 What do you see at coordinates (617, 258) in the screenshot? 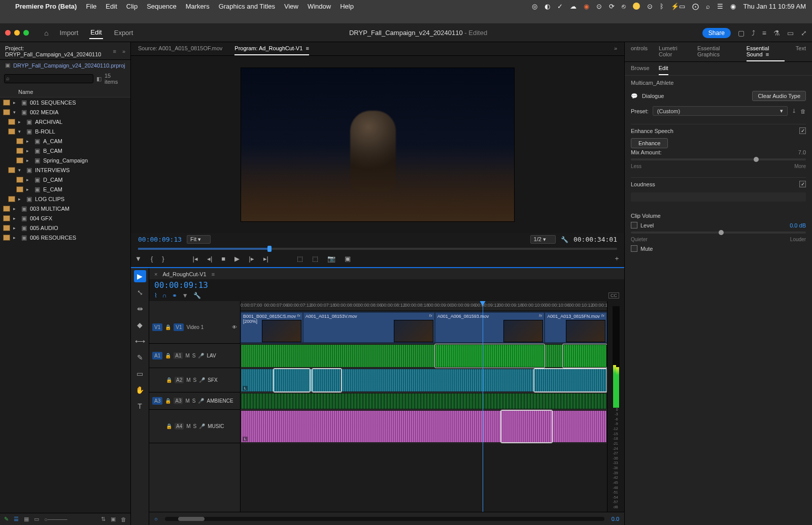
I see `add-button-icon: ＋` at bounding box center [617, 258].